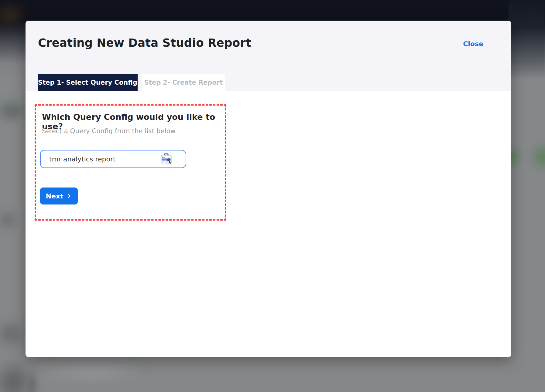  I want to click on backdrop-green-blob, so click(536, 157).